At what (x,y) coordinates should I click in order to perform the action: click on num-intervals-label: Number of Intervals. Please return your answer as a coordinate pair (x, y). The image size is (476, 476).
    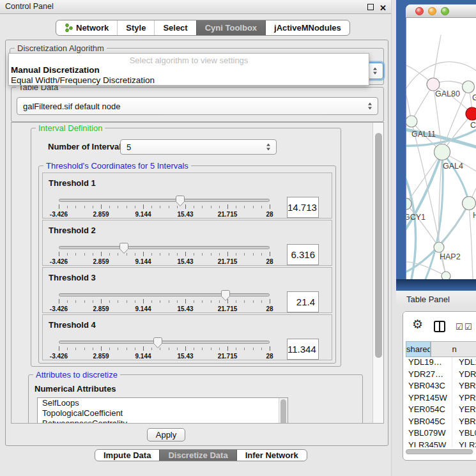
    Looking at the image, I should click on (87, 147).